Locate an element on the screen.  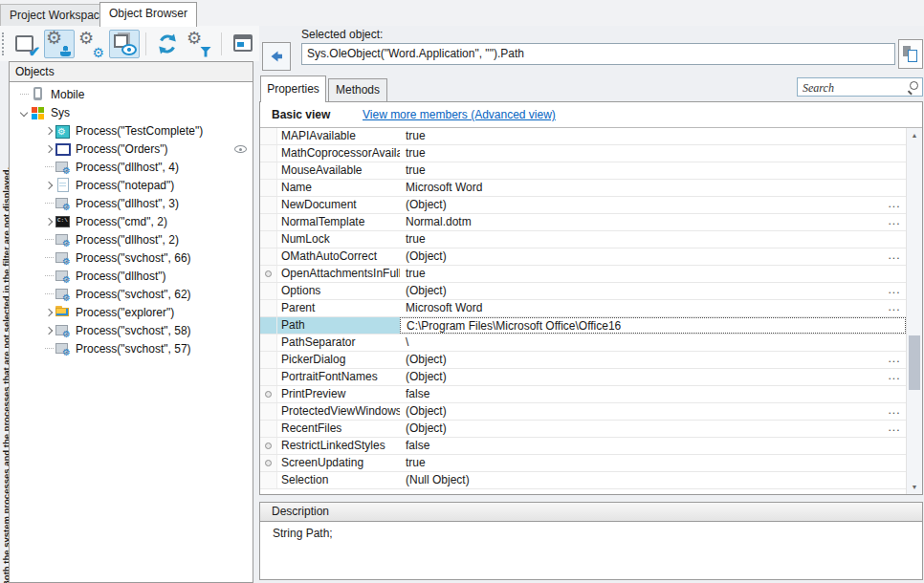
scroll-up-icon: ▲ is located at coordinates (914, 136).